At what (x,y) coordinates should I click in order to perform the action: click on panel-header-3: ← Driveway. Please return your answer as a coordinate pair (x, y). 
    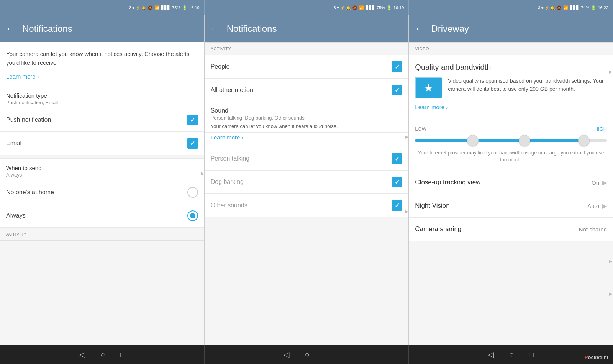
    Looking at the image, I should click on (511, 29).